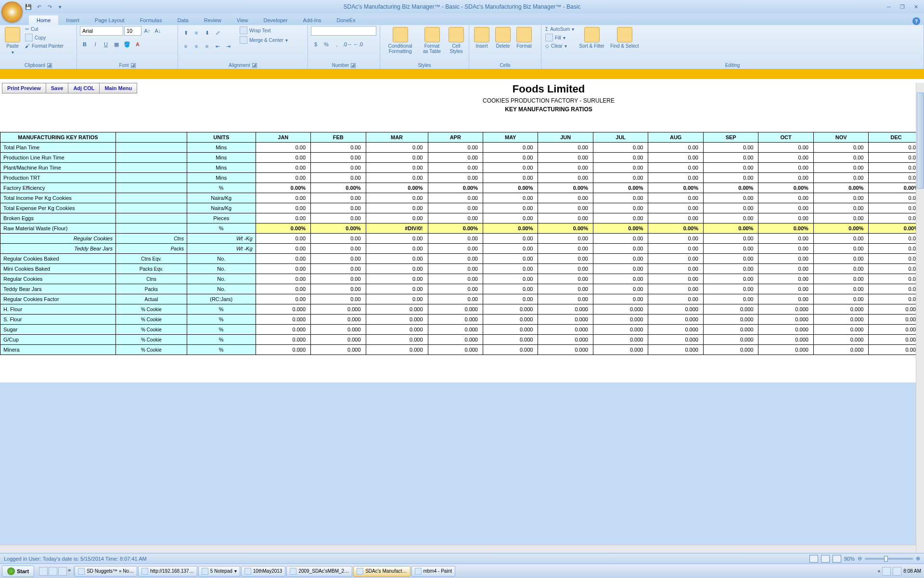 Image resolution: width=924 pixels, height=578 pixels. Describe the element at coordinates (902, 7) in the screenshot. I see `restore-button: ❐` at that location.